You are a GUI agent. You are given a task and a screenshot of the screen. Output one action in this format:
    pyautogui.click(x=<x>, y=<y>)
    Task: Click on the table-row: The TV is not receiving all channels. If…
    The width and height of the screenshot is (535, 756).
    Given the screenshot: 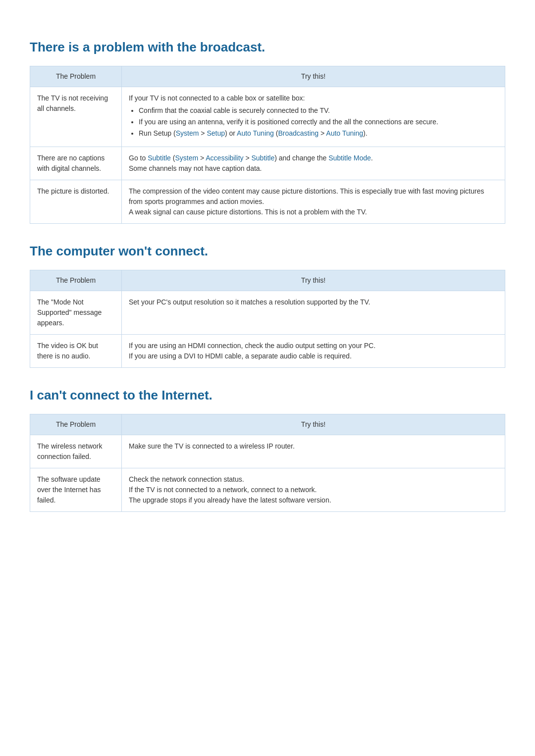 What is the action you would take?
    pyautogui.click(x=268, y=117)
    